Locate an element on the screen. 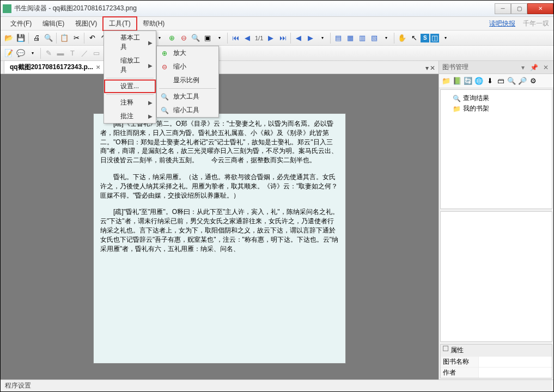  menu-basic-tools: 基本工具▶ is located at coordinates (130, 42).